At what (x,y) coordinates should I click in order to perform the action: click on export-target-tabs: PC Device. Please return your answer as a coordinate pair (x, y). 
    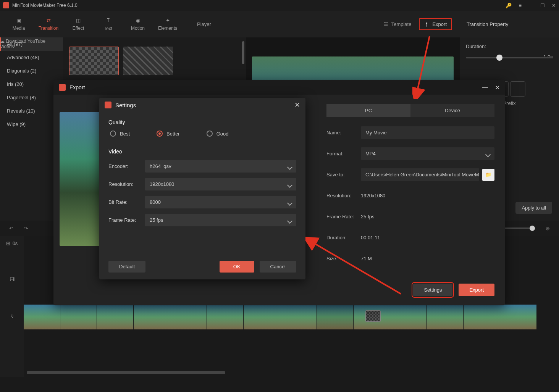
    Looking at the image, I should click on (410, 111).